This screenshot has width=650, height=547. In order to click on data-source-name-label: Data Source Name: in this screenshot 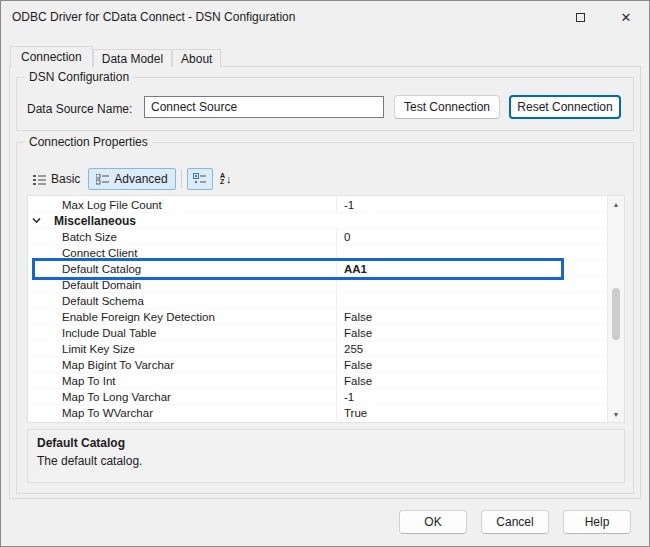, I will do `click(80, 109)`.